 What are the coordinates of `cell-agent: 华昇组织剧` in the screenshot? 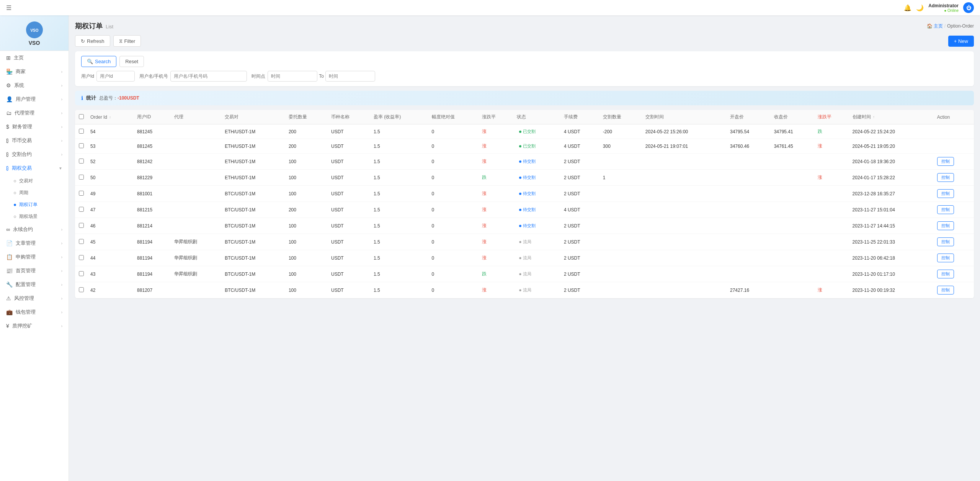 It's located at (196, 258).